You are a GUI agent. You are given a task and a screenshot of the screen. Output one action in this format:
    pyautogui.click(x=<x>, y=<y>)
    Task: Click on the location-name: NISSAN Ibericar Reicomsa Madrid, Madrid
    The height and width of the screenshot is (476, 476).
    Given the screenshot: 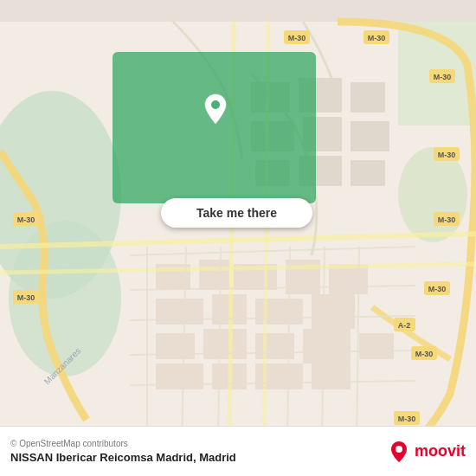 What is the action you would take?
    pyautogui.click(x=123, y=457)
    